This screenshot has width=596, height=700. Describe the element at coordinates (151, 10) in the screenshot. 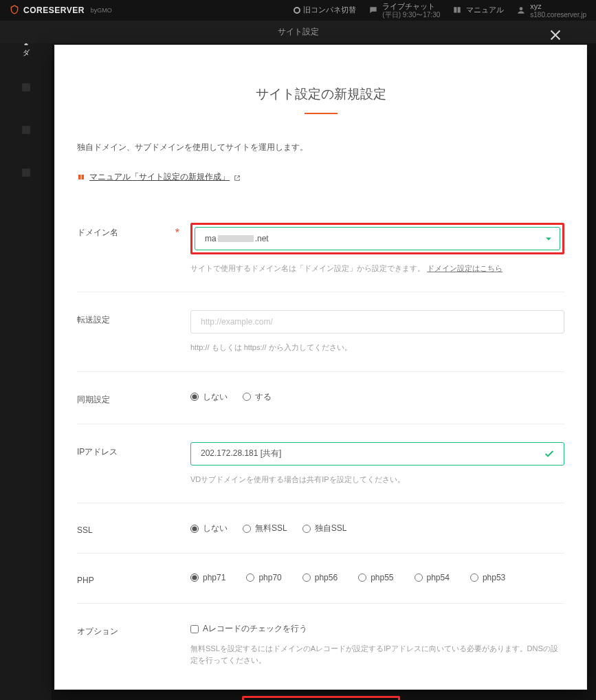

I see `logo: CORESERVER byGMO` at that location.